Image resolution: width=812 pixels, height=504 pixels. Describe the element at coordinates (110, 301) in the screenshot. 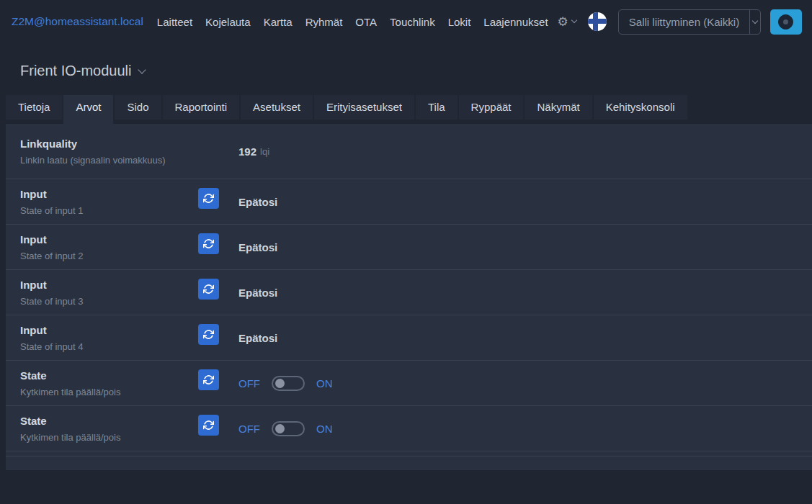

I see `expose-description: State of input 3` at that location.